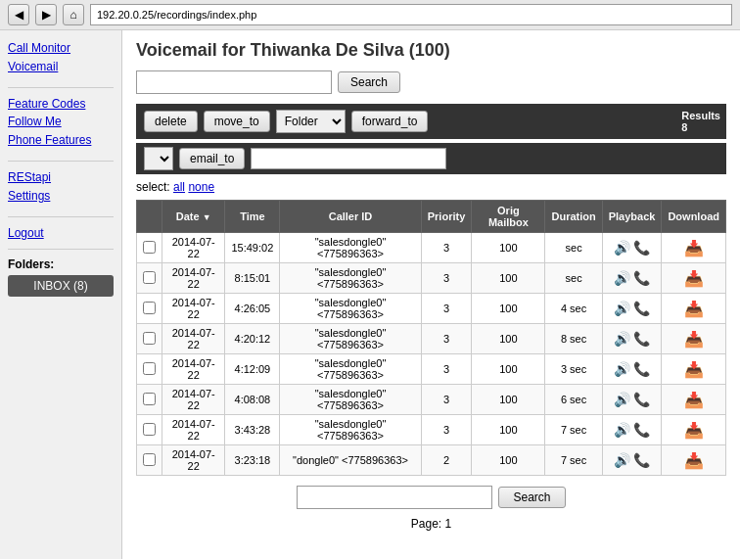  I want to click on table-row: 2014-07-22 3:43:28 "salesdongle0" <77589…, so click(432, 431).